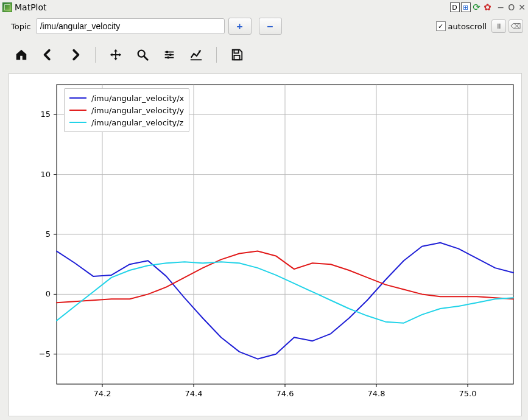  What do you see at coordinates (48, 234) in the screenshot?
I see `ytick-label: 5` at bounding box center [48, 234].